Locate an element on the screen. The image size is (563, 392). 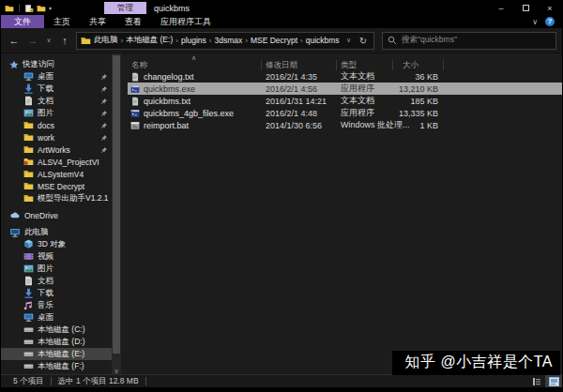
maximize-icon is located at coordinates (525, 8).